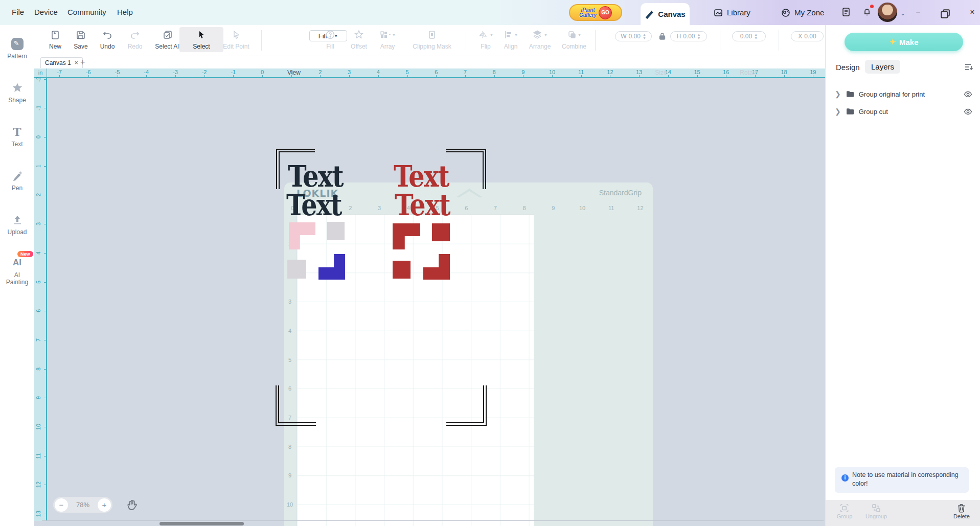 This screenshot has width=980, height=526. Describe the element at coordinates (850, 94) in the screenshot. I see `folder-icon` at that location.